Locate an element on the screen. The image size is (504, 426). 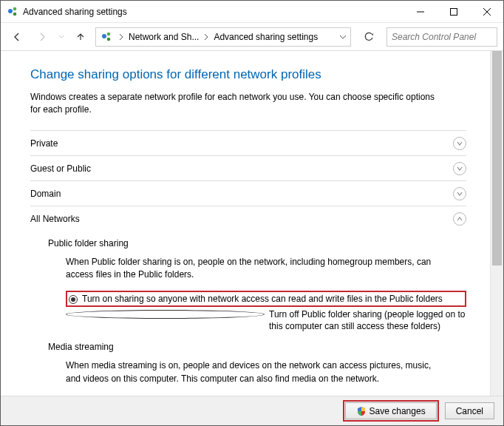
sub-title: Public folder sharing is located at coordinates (257, 243).